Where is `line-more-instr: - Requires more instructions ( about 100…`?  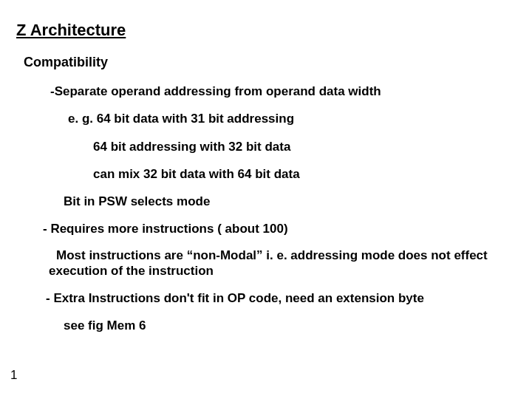 line-more-instr: - Requires more instructions ( about 100… is located at coordinates (279, 229).